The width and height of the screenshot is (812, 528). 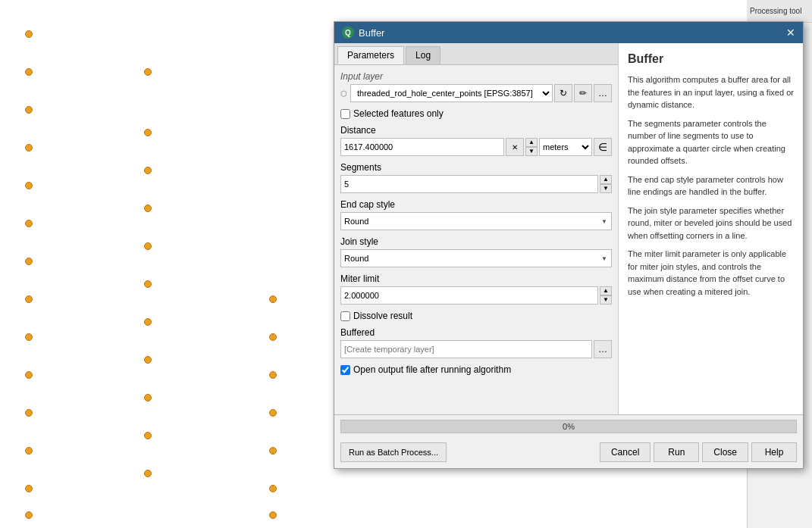 What do you see at coordinates (399, 114) in the screenshot?
I see `selected-features-label: Selected features only` at bounding box center [399, 114].